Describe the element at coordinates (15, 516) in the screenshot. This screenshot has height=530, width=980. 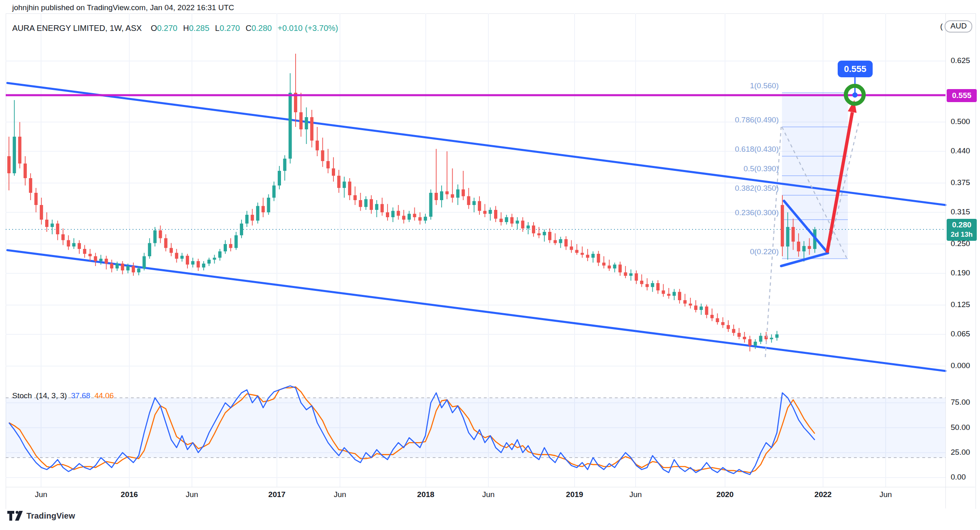
I see `tradingview-logo-icon` at that location.